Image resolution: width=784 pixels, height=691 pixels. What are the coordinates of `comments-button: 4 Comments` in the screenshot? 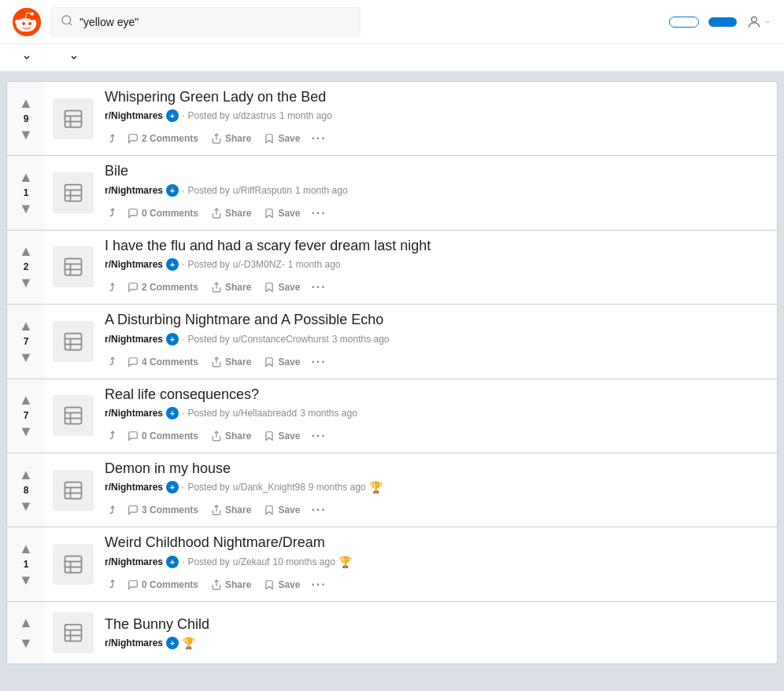 It's located at (163, 362).